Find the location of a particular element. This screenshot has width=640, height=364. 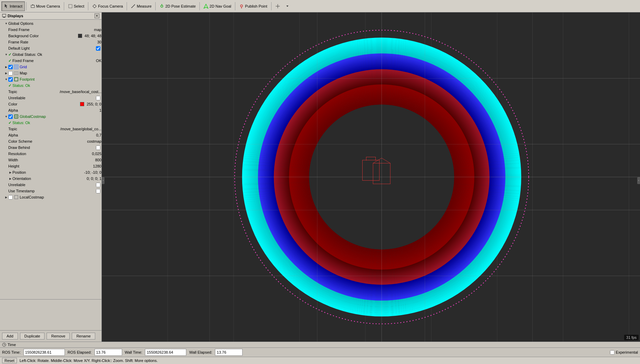

grid-line-h1 is located at coordinates (371, 79).